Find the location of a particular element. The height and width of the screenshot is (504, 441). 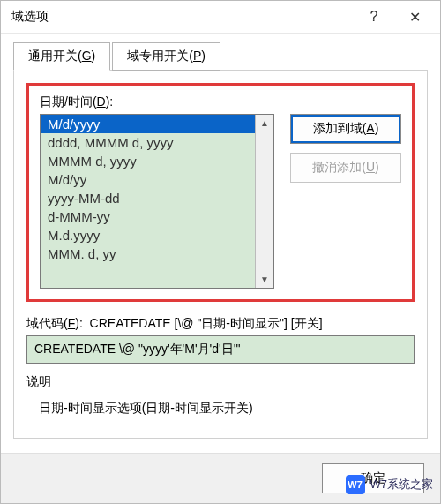

description-label: 说明 is located at coordinates (220, 382).